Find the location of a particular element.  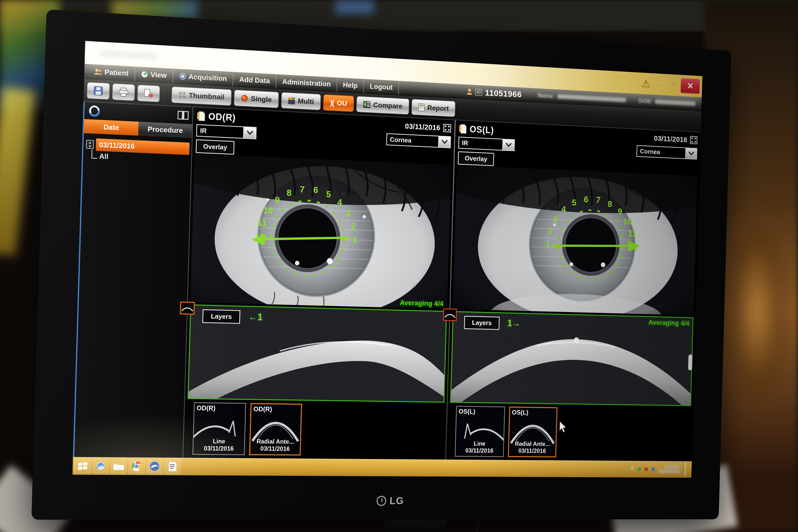

thumbnail-od-radial: OD(R) Radial Ante...03/11/2016 is located at coordinates (276, 429).